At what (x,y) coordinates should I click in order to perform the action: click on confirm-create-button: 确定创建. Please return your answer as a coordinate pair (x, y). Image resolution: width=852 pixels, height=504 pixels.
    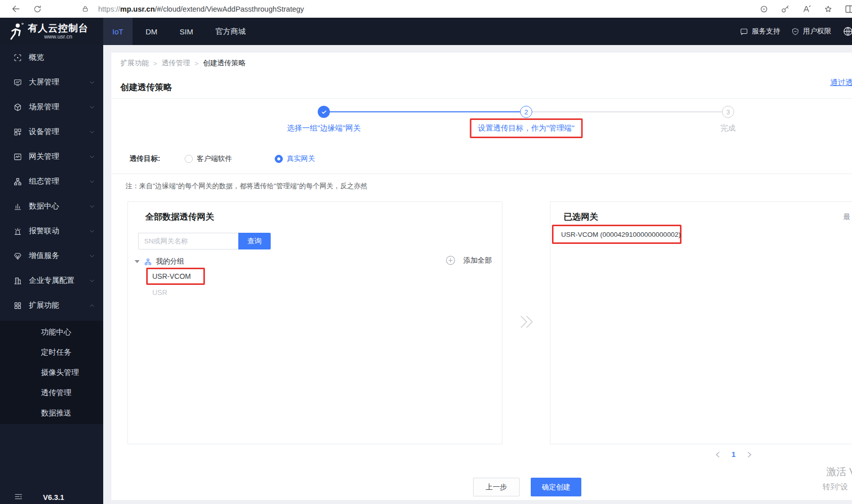
    Looking at the image, I should click on (556, 487).